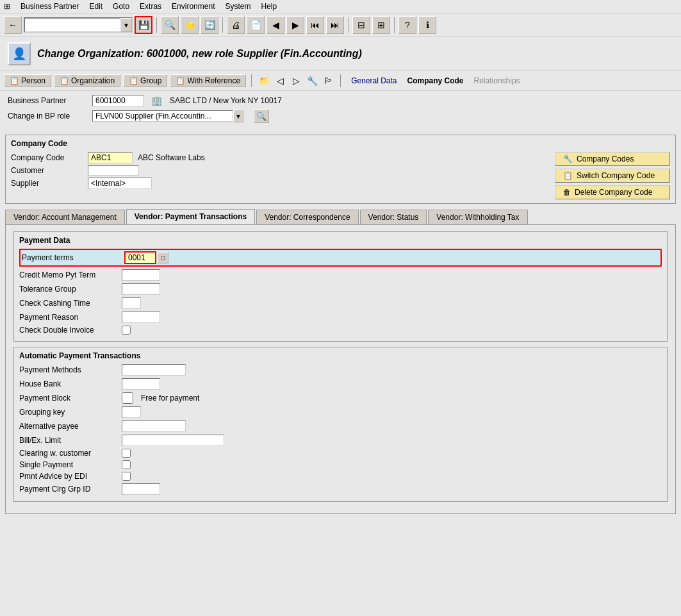  Describe the element at coordinates (154, 370) in the screenshot. I see `payment-methods-value` at that location.